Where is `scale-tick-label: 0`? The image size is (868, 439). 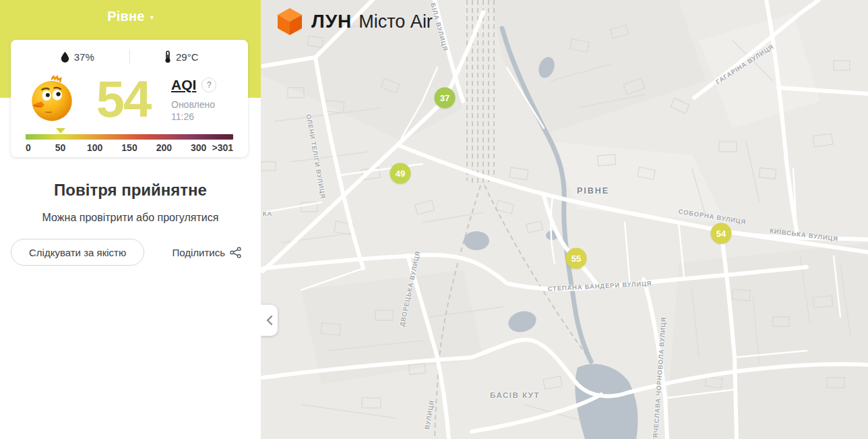 scale-tick-label: 0 is located at coordinates (28, 148).